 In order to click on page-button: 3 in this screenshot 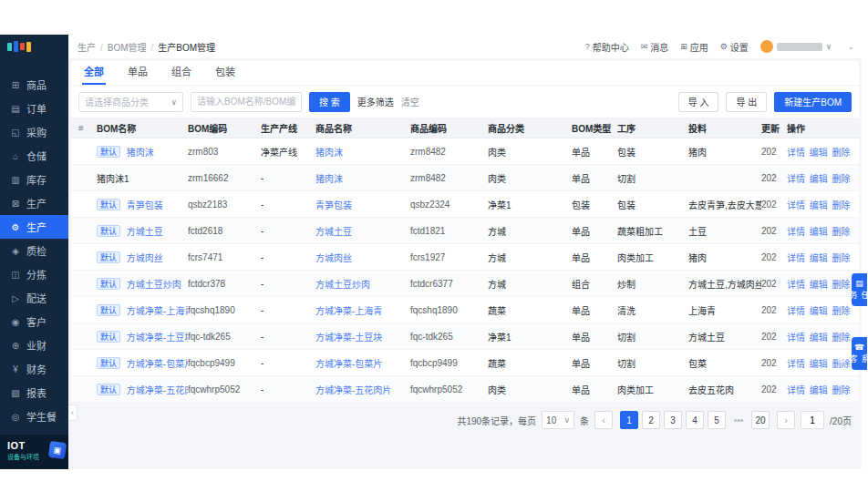, I will do `click(673, 420)`.